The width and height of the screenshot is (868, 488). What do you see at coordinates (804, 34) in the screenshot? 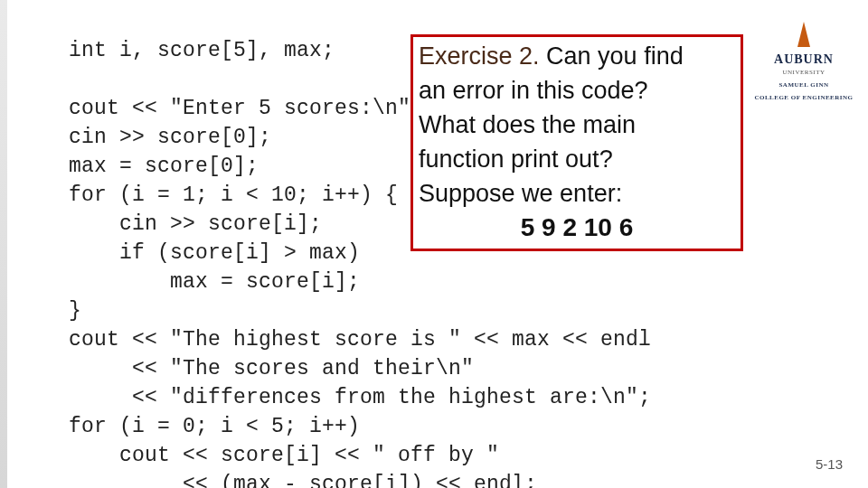
I see `tower-icon` at bounding box center [804, 34].